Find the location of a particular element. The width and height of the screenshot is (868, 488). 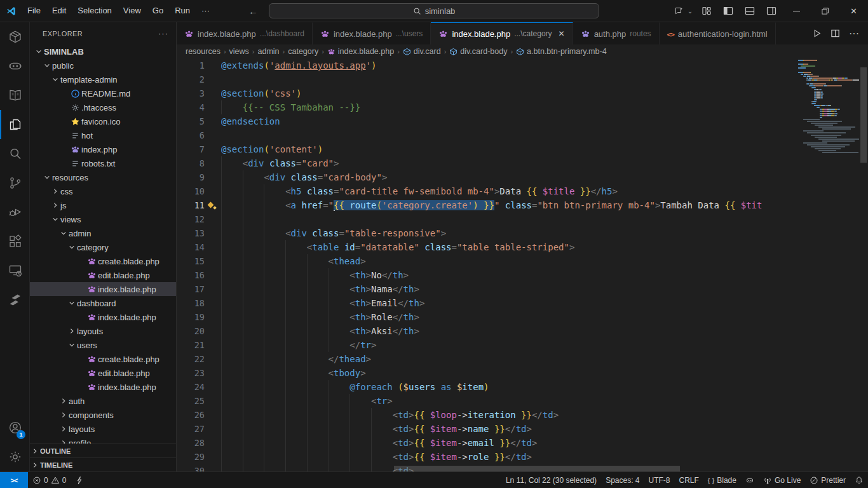

problems-status: 0 0 is located at coordinates (50, 480).